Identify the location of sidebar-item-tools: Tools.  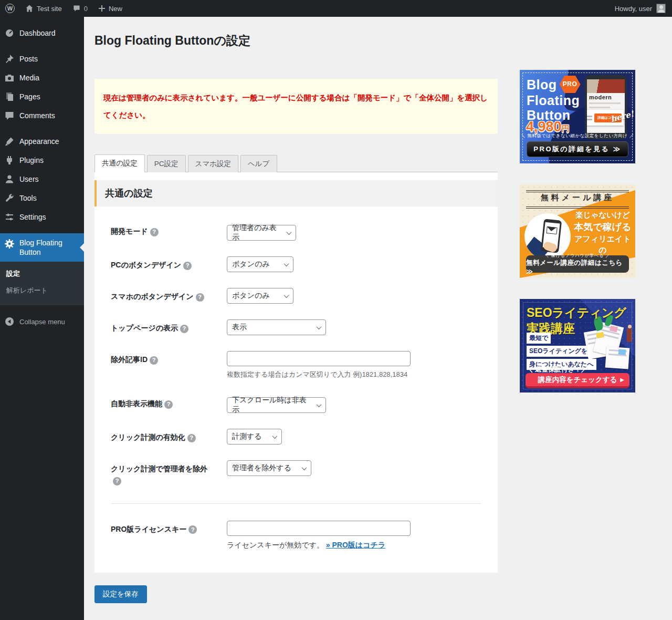
(42, 198).